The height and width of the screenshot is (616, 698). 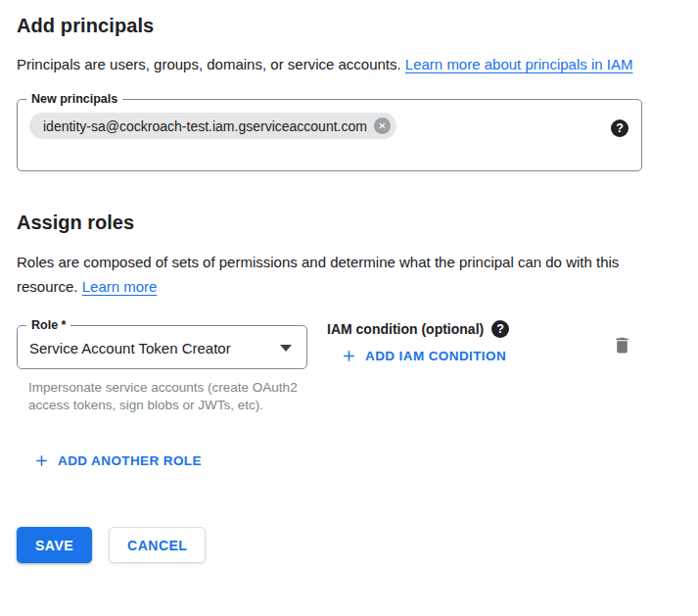 What do you see at coordinates (623, 347) in the screenshot?
I see `delete-role-button` at bounding box center [623, 347].